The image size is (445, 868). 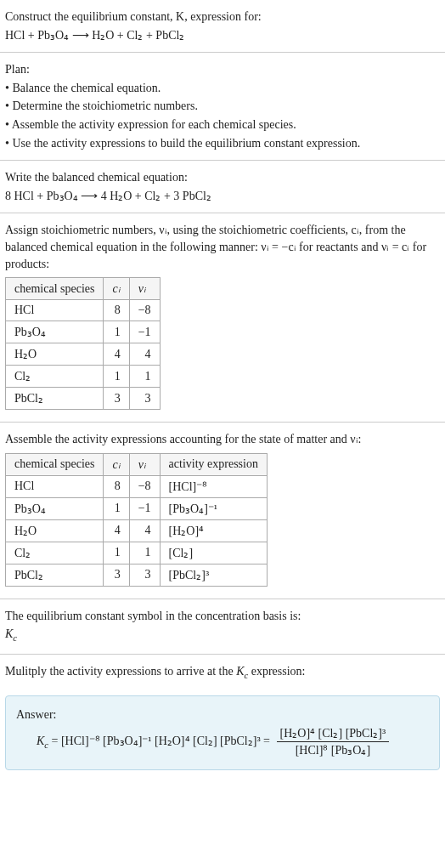 What do you see at coordinates (213, 486) in the screenshot?
I see `cell-activity: [HCl]⁻⁸` at bounding box center [213, 486].